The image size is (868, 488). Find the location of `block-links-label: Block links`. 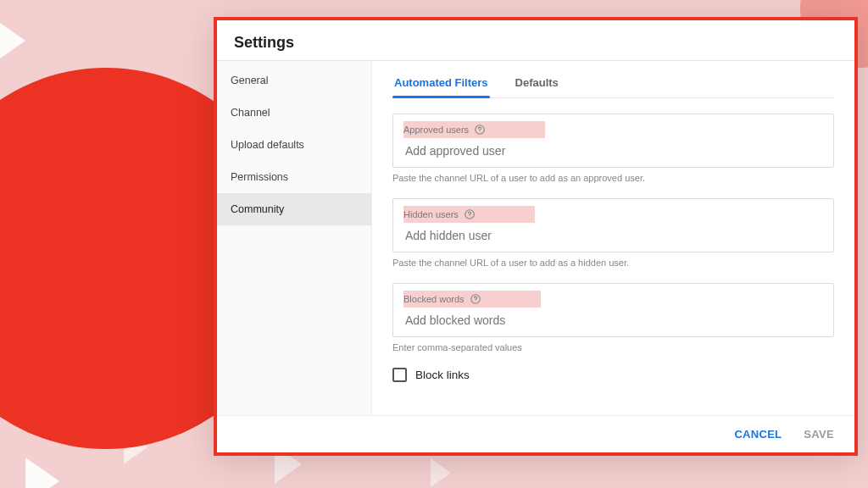

block-links-label: Block links is located at coordinates (442, 374).